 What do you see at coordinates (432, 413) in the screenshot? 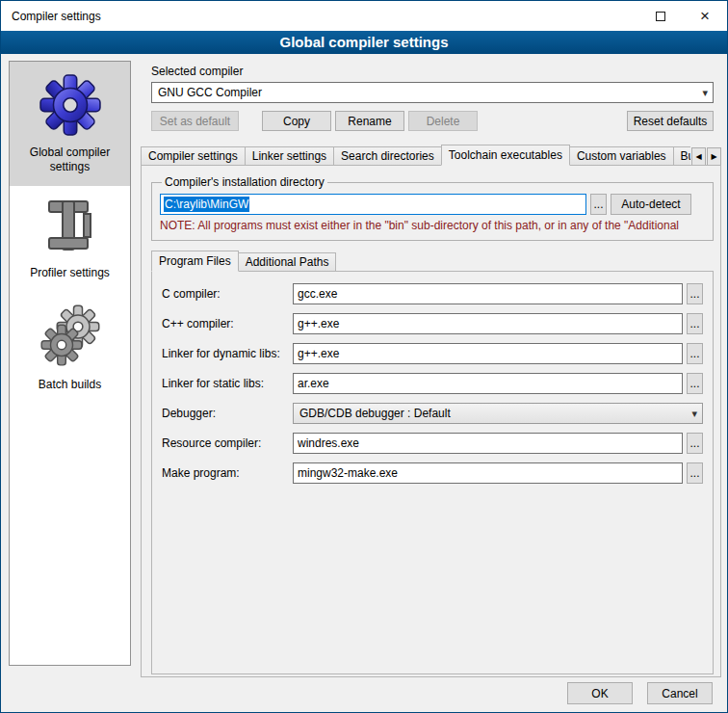
I see `toolchain-field-row: Debugger: GDB/CDB debugger : Default ▾` at bounding box center [432, 413].